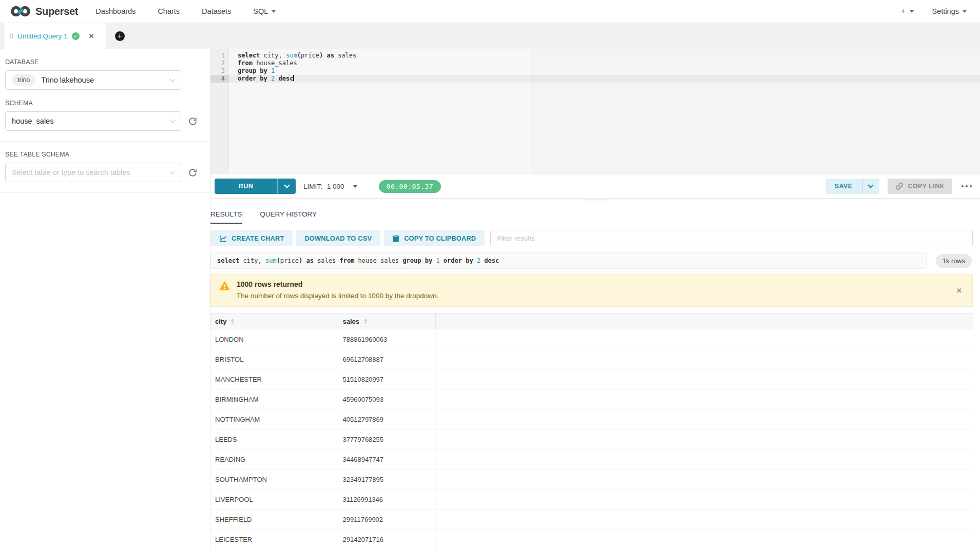  I want to click on sql-token: group by, so click(417, 261).